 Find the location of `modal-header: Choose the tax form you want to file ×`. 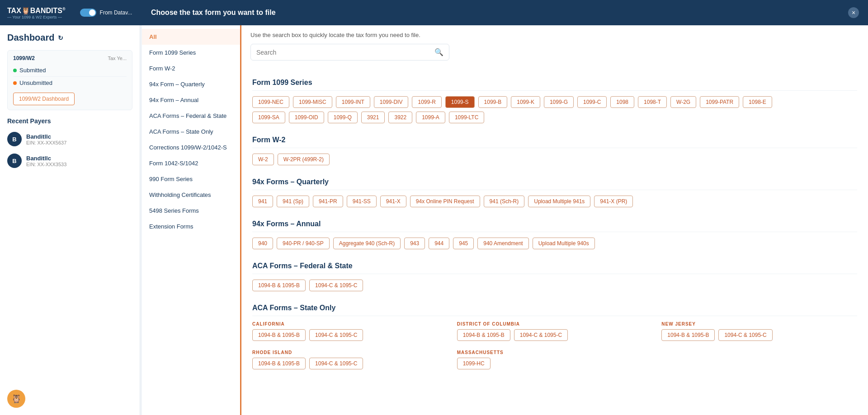

modal-header: Choose the tax form you want to file × is located at coordinates (505, 13).